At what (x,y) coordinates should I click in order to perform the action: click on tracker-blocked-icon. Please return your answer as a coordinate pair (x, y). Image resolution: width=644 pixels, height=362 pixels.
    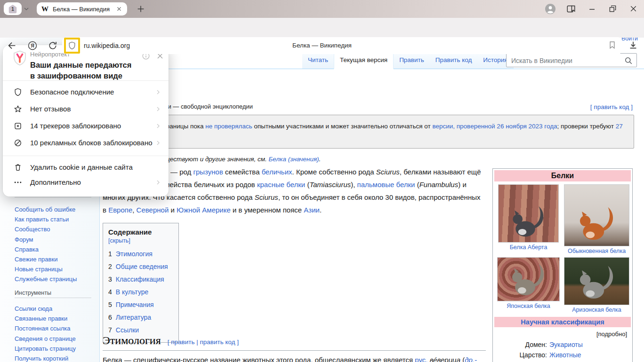
    Looking at the image, I should click on (18, 126).